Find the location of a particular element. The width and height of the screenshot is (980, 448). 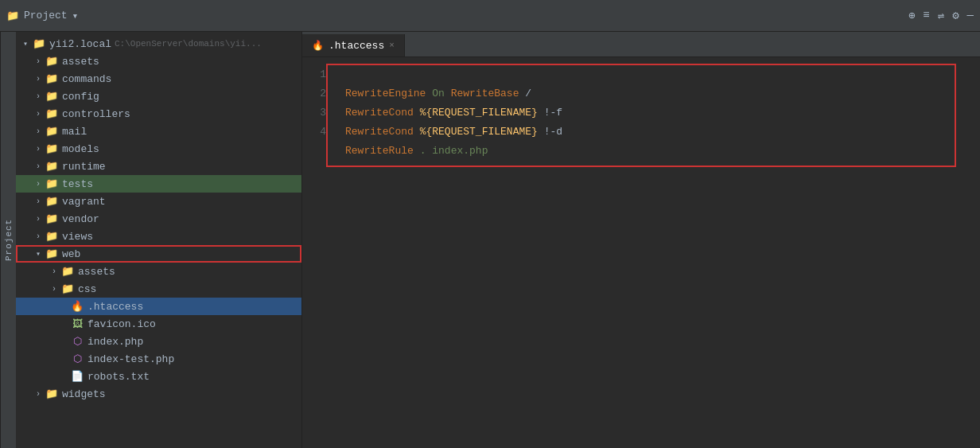

folder-label: mail is located at coordinates (75, 132).